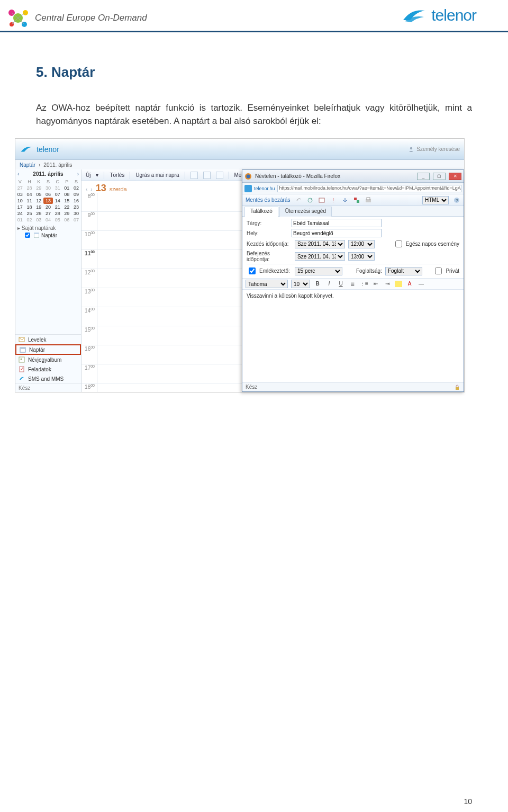  Describe the element at coordinates (91, 18) in the screenshot. I see `ceod-text: Central Europe On-Demand` at that location.